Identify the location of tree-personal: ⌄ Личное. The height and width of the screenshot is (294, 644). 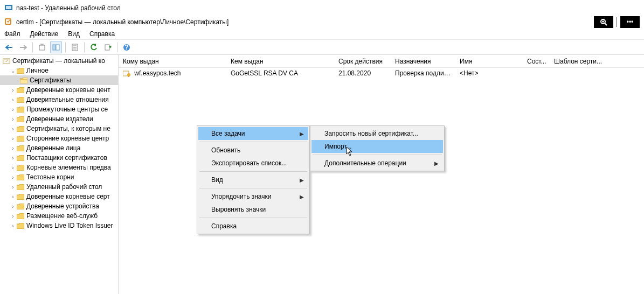
(59, 71).